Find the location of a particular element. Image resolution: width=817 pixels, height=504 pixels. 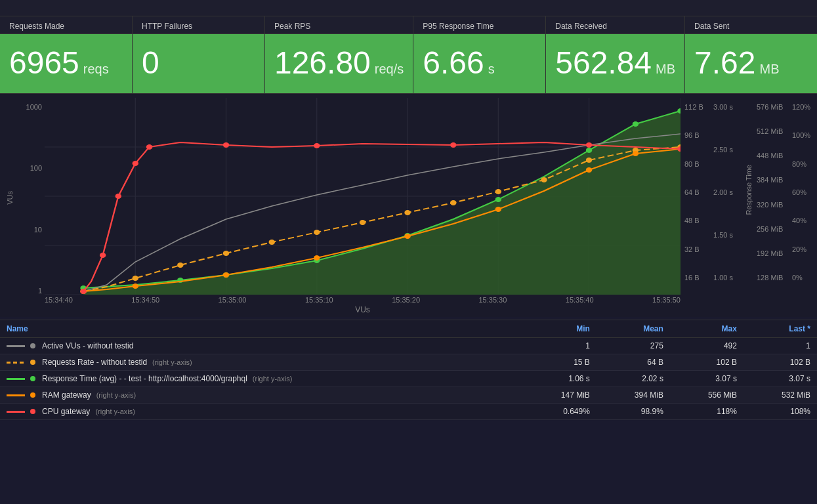

metric-unit-data-received: MB is located at coordinates (665, 70).